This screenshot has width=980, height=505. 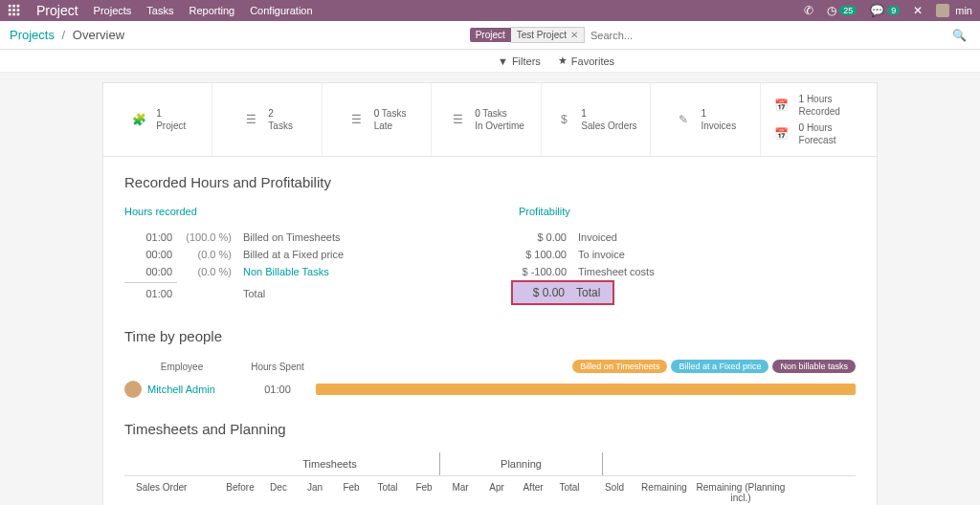 I want to click on employee-col-head: Employee, so click(x=182, y=367).